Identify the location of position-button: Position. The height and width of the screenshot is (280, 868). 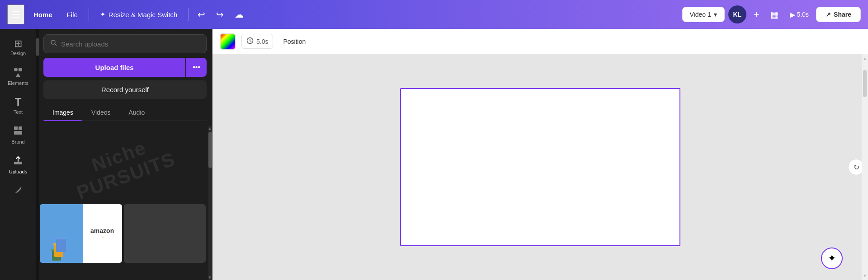
(294, 42).